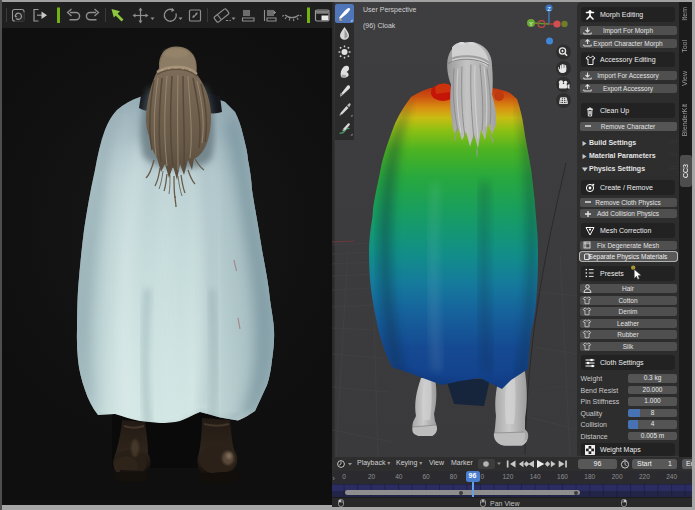  Describe the element at coordinates (531, 24) in the screenshot. I see `svg-text: Y` at that location.